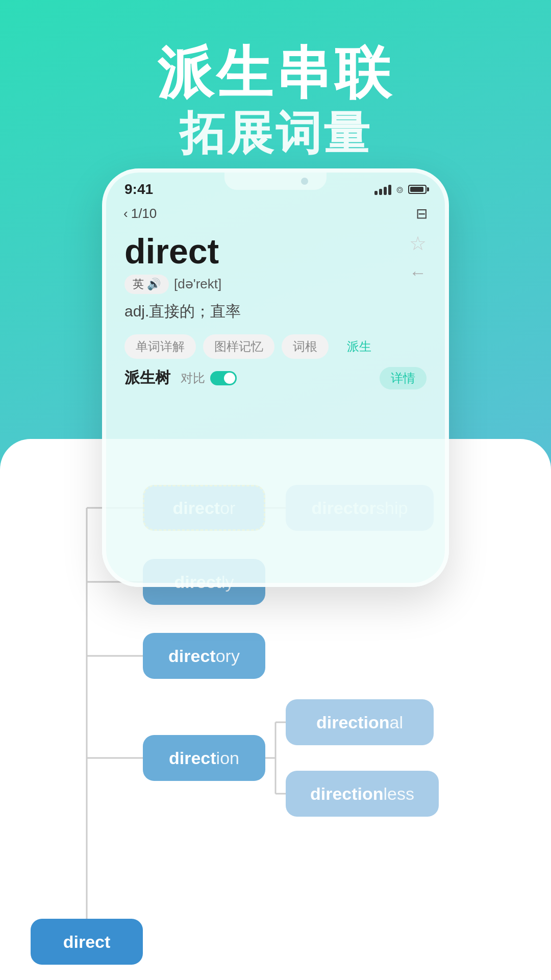 The width and height of the screenshot is (551, 980). What do you see at coordinates (198, 284) in the screenshot?
I see `phonetic-text: [də'rekt]` at bounding box center [198, 284].